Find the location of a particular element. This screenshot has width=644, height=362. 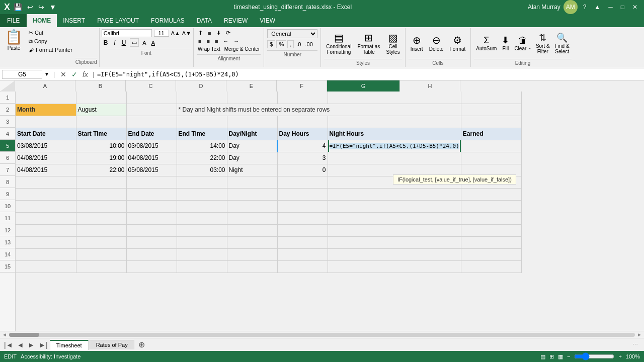

sheet-nav-next: ► is located at coordinates (31, 345).